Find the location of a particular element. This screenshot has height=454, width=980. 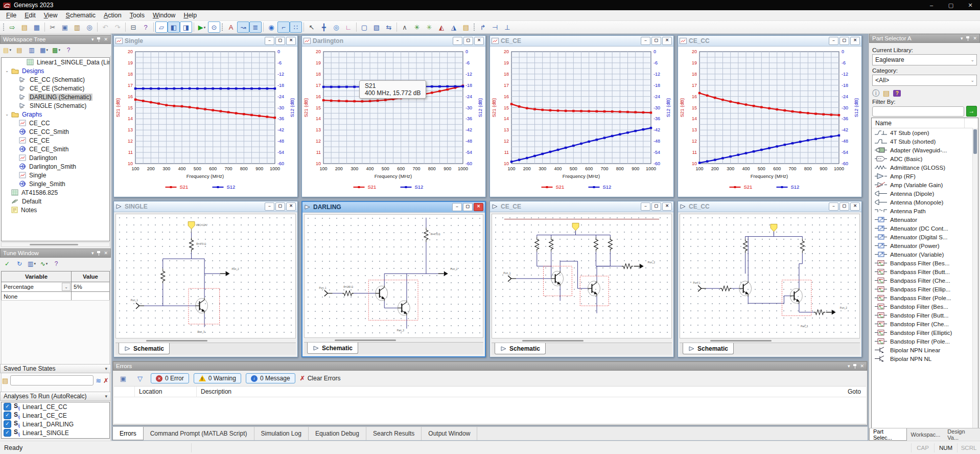

child-window-titlebar: Single–▢✕ is located at coordinates (205, 41).